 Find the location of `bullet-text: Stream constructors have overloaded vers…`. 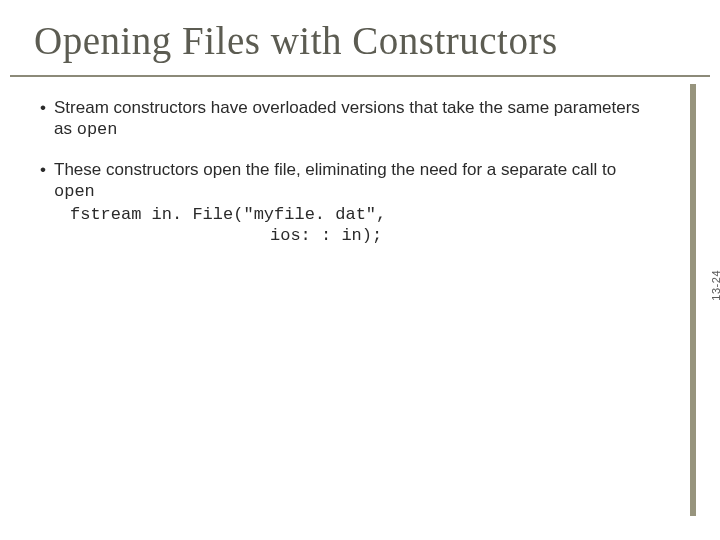

bullet-text: Stream constructors have overloaded vers… is located at coordinates (357, 119).